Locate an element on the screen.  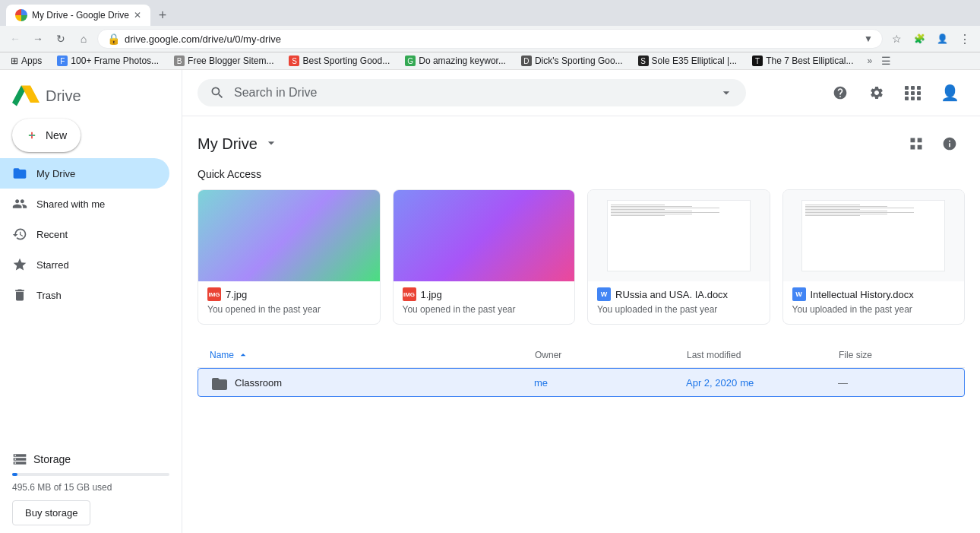
storage-used-text: 495.6 MB of 15 GB used is located at coordinates (91, 487).